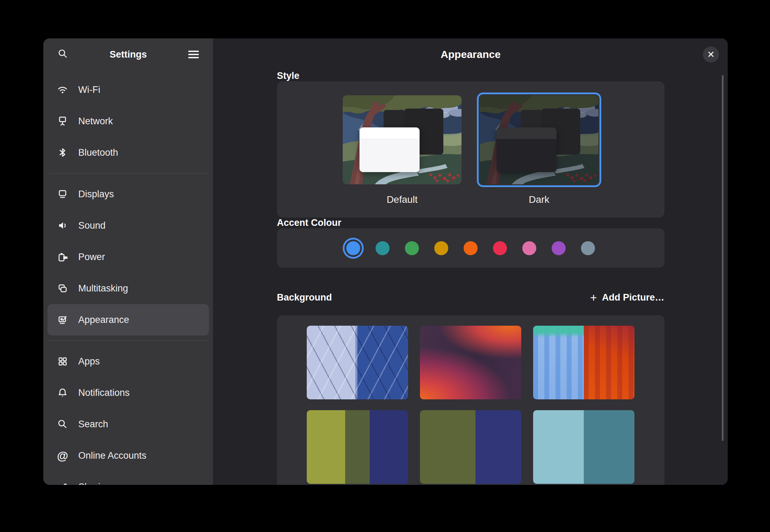  Describe the element at coordinates (128, 456) in the screenshot. I see `sidebar-item-online-accounts: @ Online Accounts` at that location.